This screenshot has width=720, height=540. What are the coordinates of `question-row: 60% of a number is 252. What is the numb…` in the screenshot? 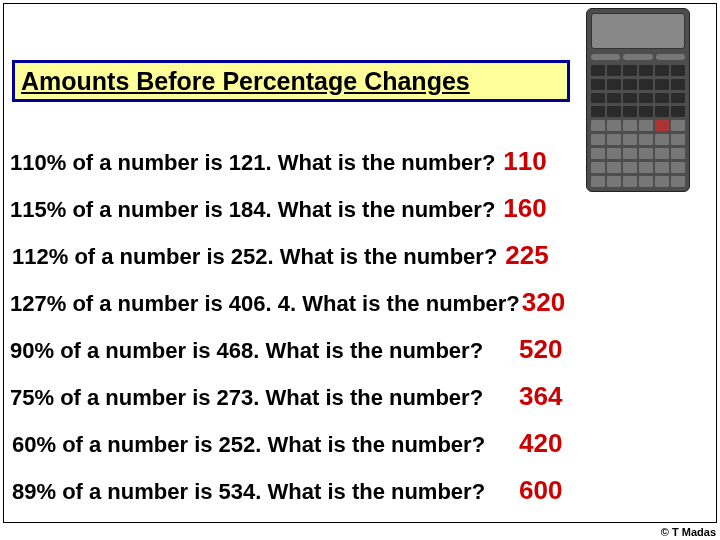 It's located at (360, 452).